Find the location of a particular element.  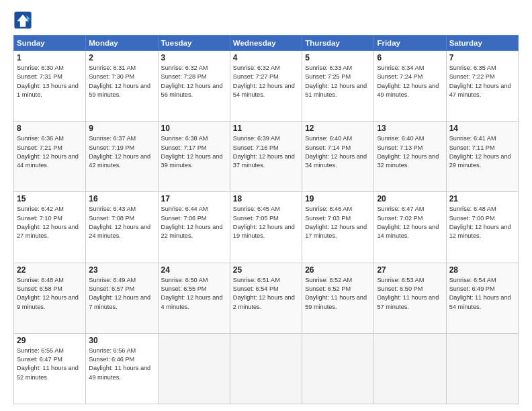

day-number: 4 is located at coordinates (266, 58).